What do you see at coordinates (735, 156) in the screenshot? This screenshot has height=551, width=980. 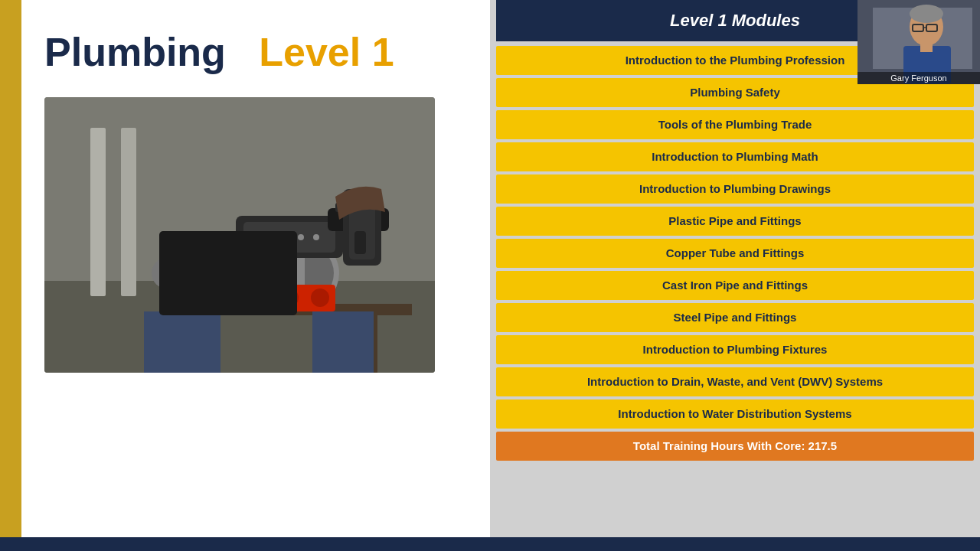 I see `module-item-label-3: Introduction to Plumbing Math` at bounding box center [735, 156].